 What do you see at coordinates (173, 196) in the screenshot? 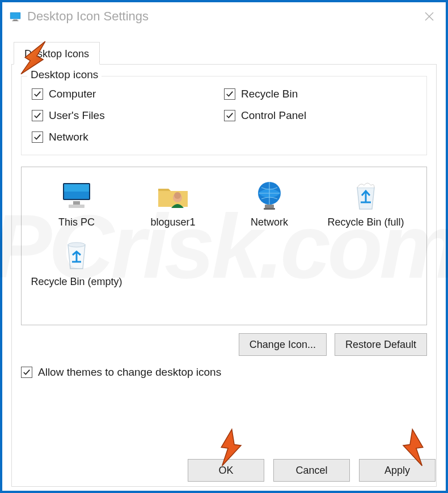
I see `user-folder-icon` at bounding box center [173, 196].